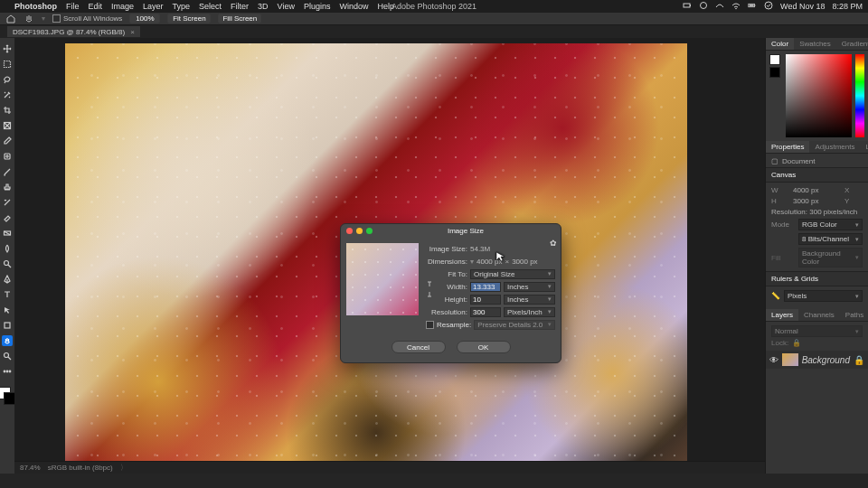  I want to click on document-tab: DSCF1983.JPG @ 87.4% (RGB/8) ×, so click(74, 32).